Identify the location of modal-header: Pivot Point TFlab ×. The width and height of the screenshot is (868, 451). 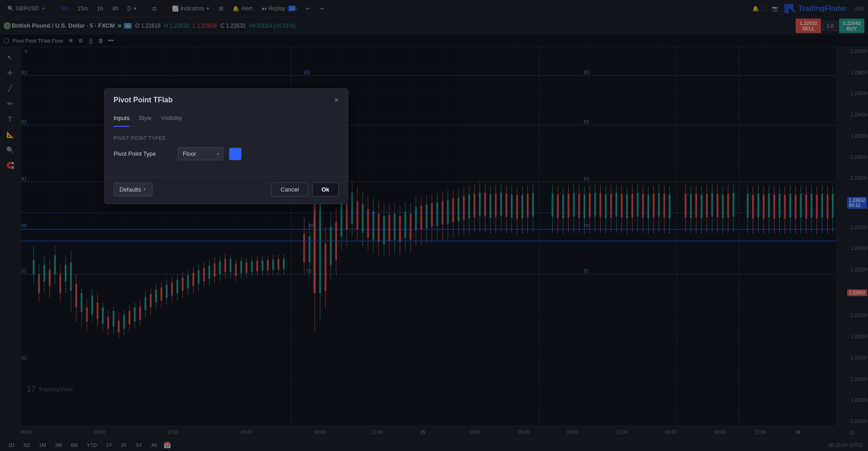
(226, 100).